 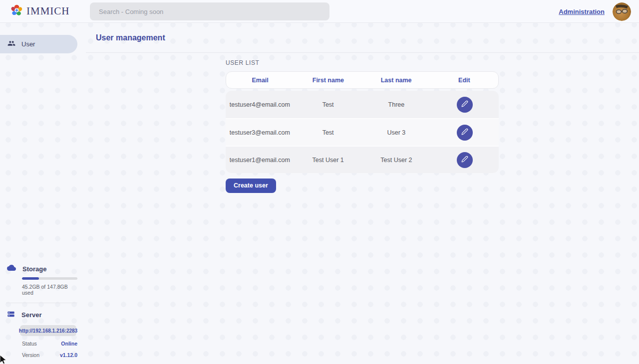 I want to click on storage-progress-fill, so click(x=30, y=278).